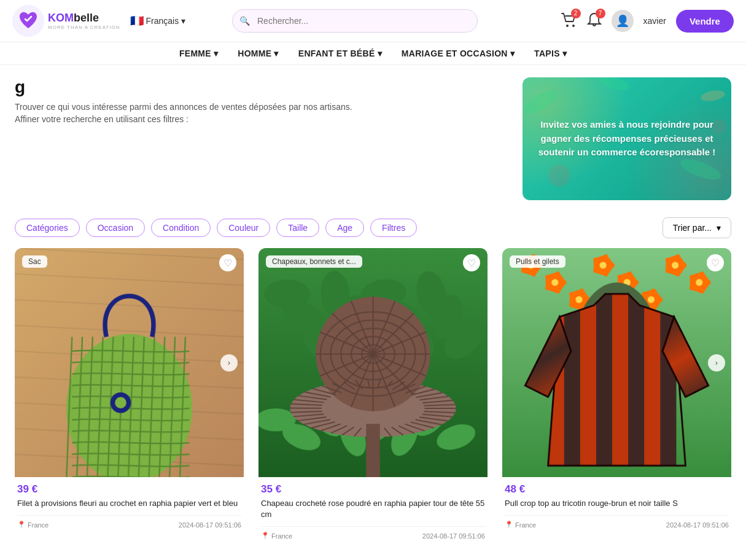  Describe the element at coordinates (158, 21) in the screenshot. I see `language-selector: 🇫🇷 Français ▾` at that location.